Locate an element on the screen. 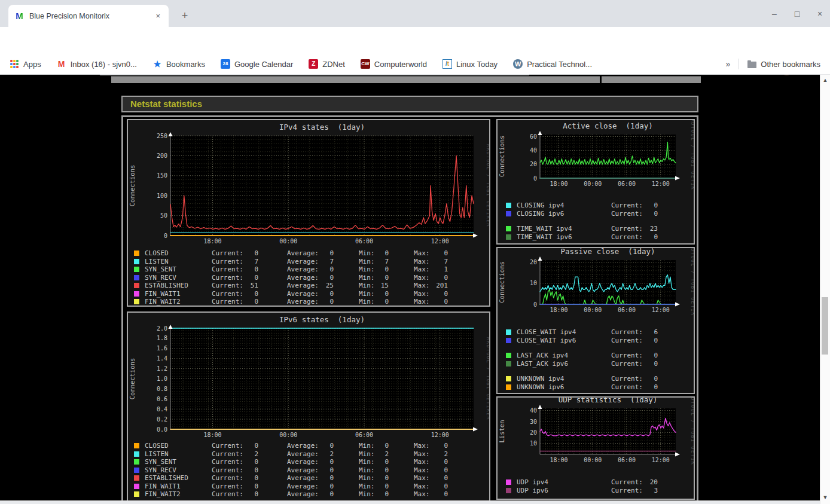  bookmark-inbox: MInbox (16) - sjvn0... is located at coordinates (97, 64).